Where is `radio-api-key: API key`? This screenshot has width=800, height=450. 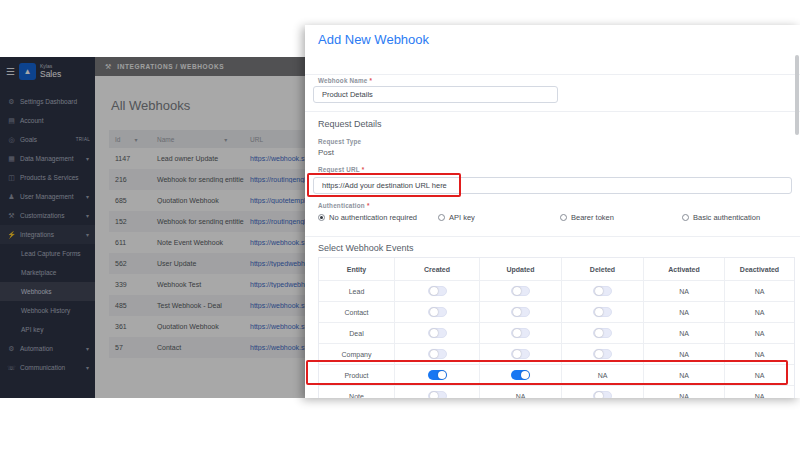
radio-api-key: API key is located at coordinates (456, 218).